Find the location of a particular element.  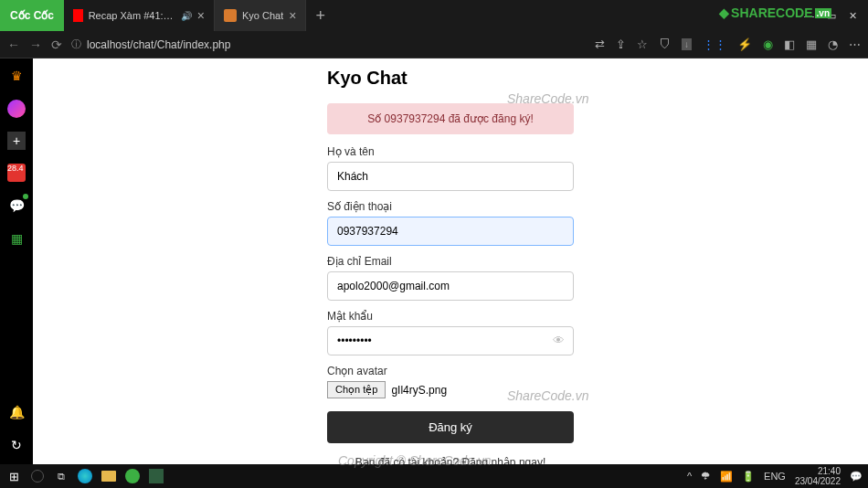

name-label: Họ và tên is located at coordinates (450, 152).